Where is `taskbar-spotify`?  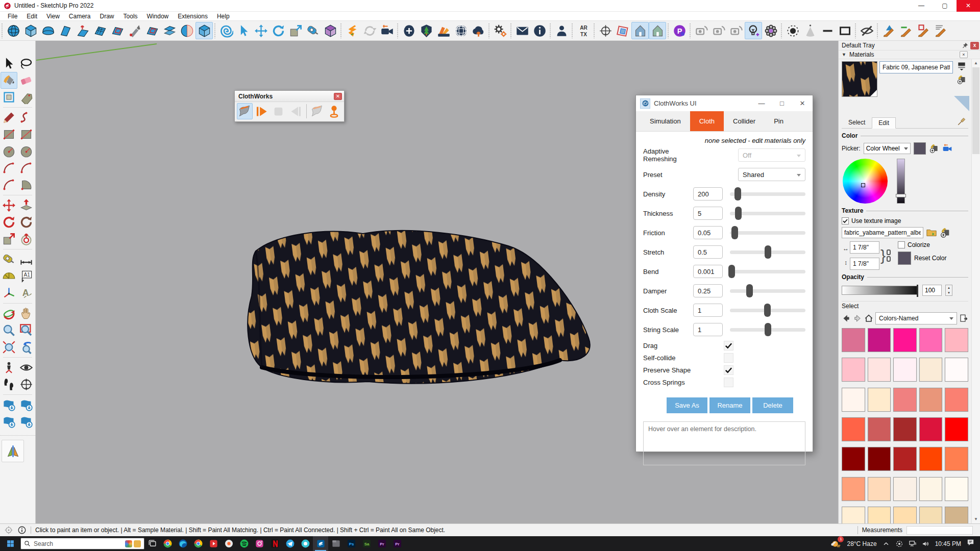 taskbar-spotify is located at coordinates (244, 544).